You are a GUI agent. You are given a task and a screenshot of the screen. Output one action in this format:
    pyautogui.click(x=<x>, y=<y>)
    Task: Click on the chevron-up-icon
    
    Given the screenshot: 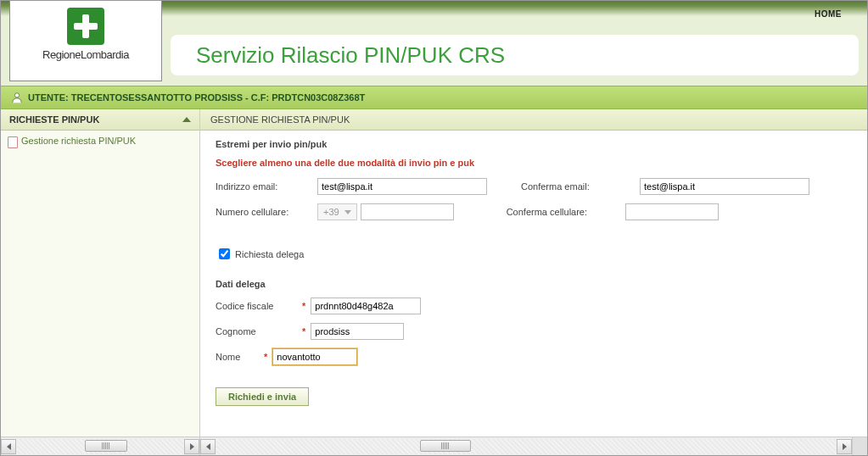 What is the action you would take?
    pyautogui.click(x=187, y=120)
    